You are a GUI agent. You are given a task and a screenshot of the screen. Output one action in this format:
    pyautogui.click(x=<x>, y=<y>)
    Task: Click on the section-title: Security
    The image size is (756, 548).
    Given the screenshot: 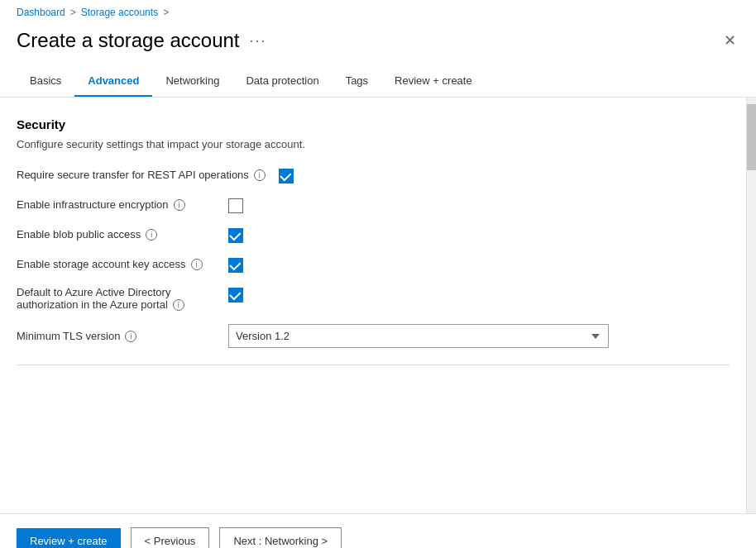 What is the action you would take?
    pyautogui.click(x=373, y=124)
    